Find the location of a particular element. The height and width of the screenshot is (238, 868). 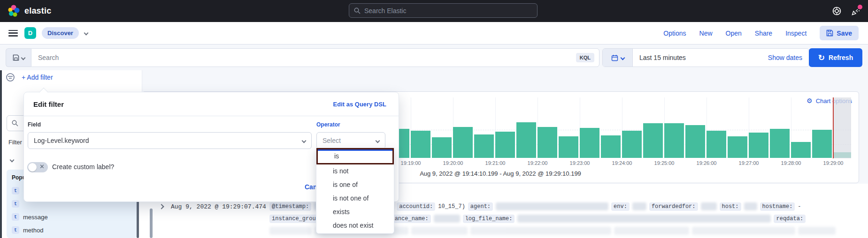

edit-as-query-dsl-link: Edit as Query DSL is located at coordinates (360, 104).